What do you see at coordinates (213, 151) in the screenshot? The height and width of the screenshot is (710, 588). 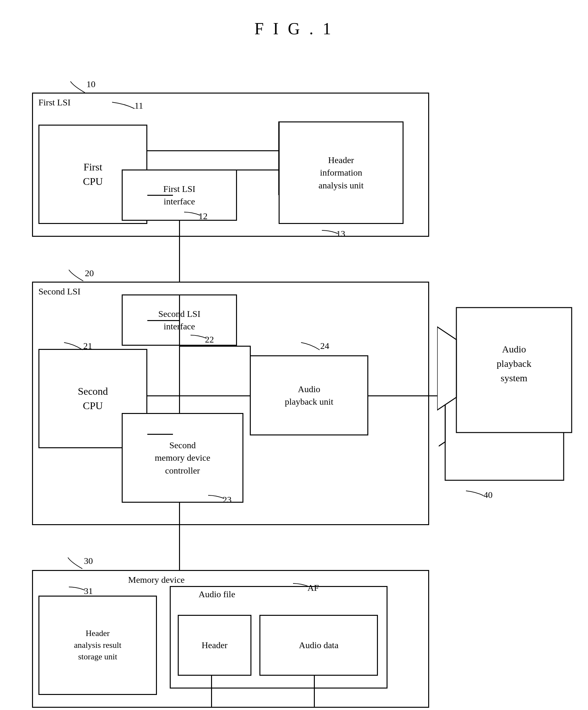 I see `line-h-cpu-header` at bounding box center [213, 151].